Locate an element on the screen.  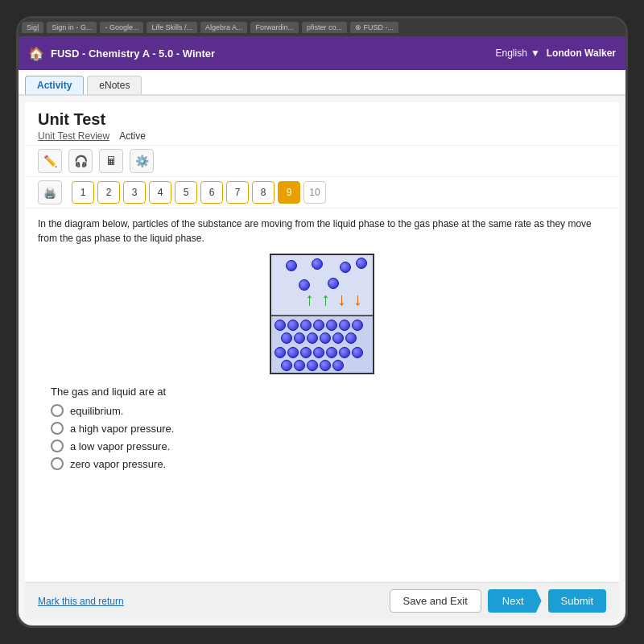
browser-tab-6: Forwardin... is located at coordinates (275, 27).